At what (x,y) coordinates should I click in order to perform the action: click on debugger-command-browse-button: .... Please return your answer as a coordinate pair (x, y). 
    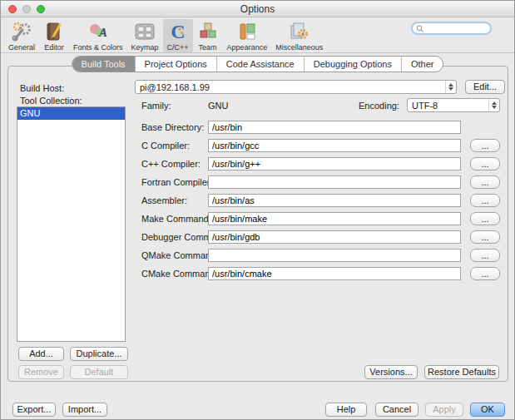
    Looking at the image, I should click on (485, 237).